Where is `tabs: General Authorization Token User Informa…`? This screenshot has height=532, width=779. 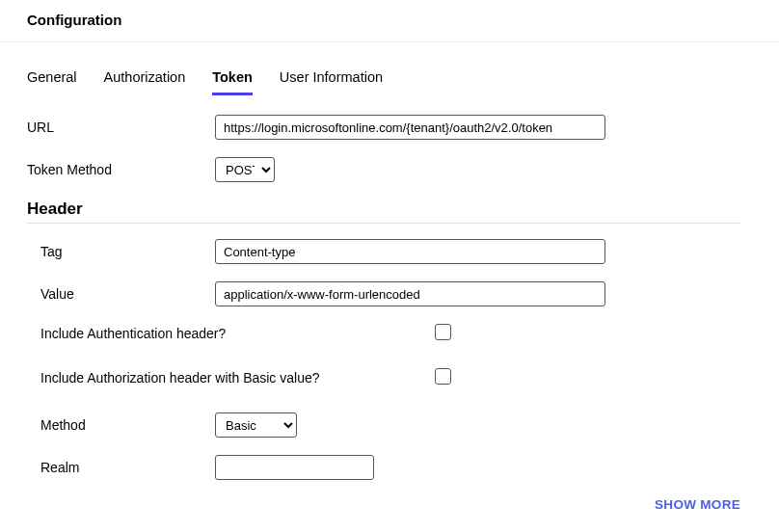 tabs: General Authorization Token User Informa… is located at coordinates (390, 69).